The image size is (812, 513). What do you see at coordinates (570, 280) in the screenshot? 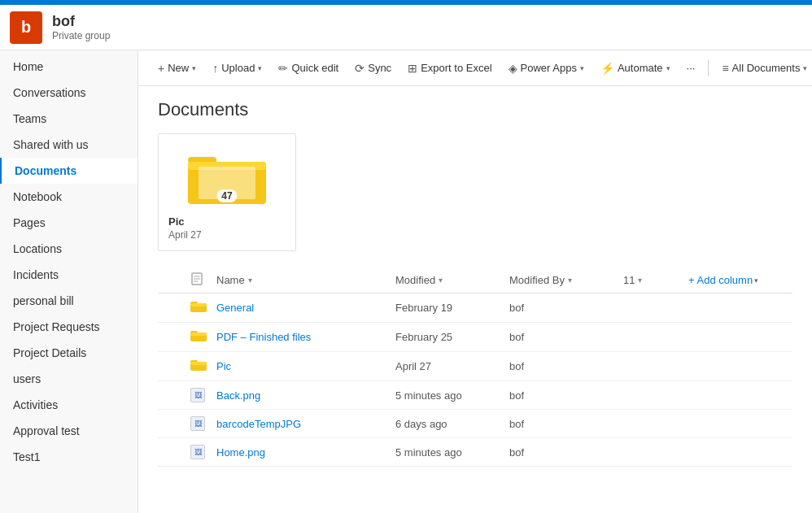
I see `modby-sort-icon: ▾` at bounding box center [570, 280].